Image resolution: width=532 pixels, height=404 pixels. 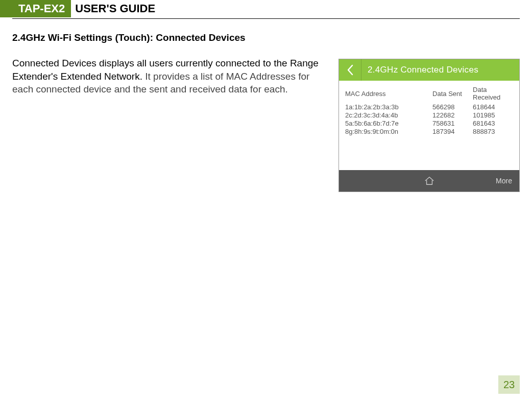 I want to click on mac-cell: 8g:8h:9s:9t:0m:0n, so click(x=389, y=132).